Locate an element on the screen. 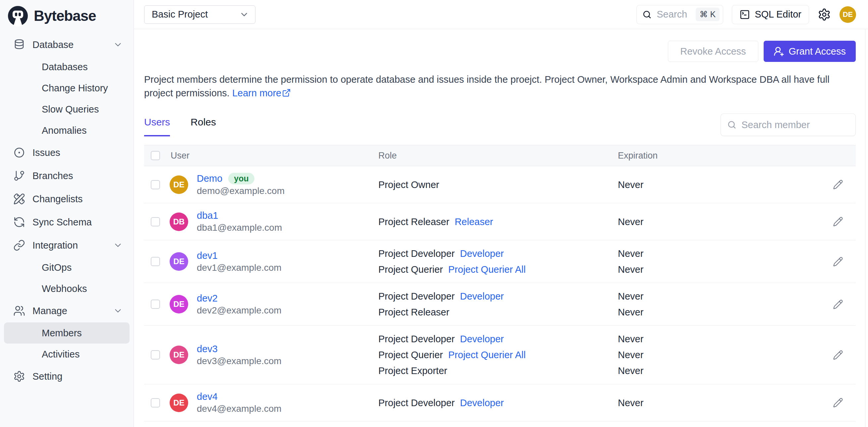  sidebar-item-changelists: Changelists is located at coordinates (67, 199).